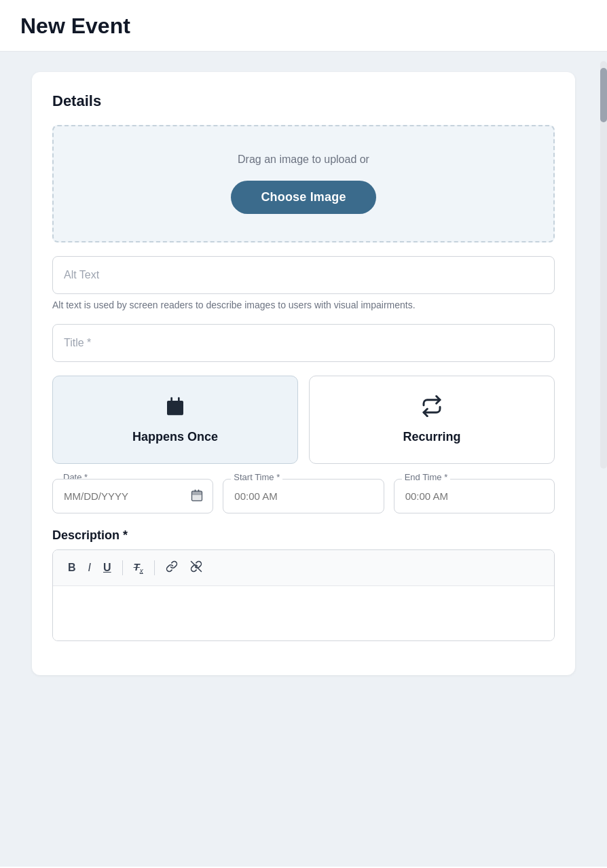 This screenshot has height=868, width=607. Describe the element at coordinates (304, 275) in the screenshot. I see `alt-text-input` at that location.